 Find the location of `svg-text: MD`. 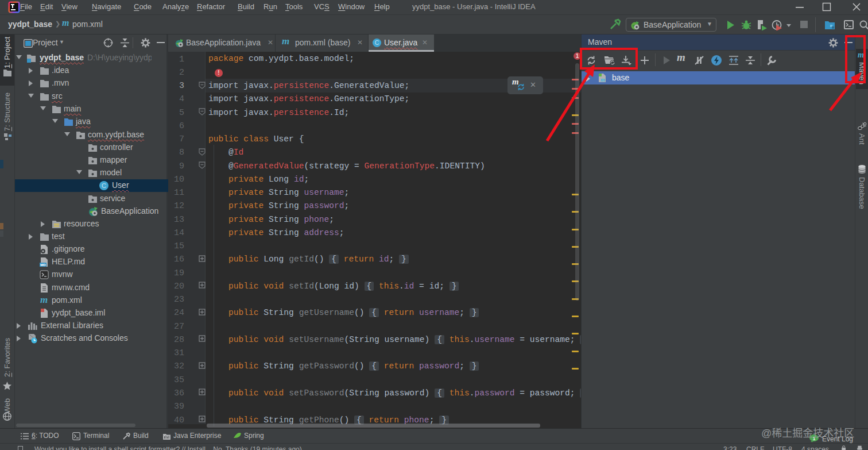

svg-text: MD is located at coordinates (43, 265).